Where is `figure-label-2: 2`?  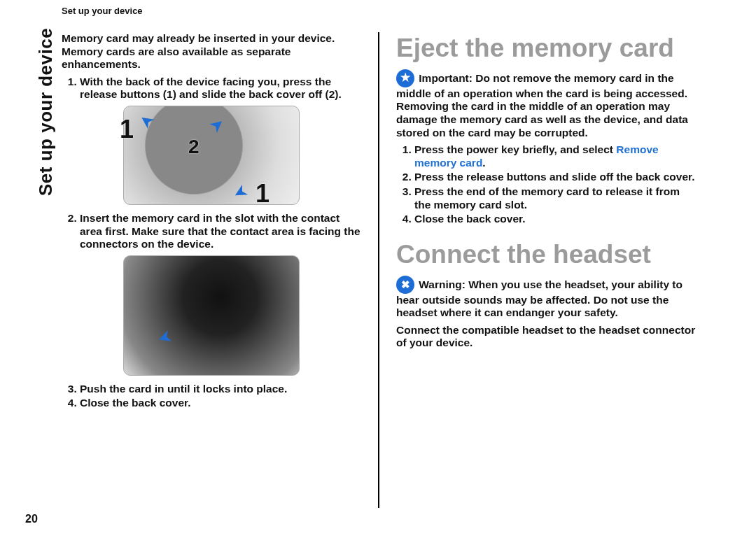
figure-label-2: 2 is located at coordinates (194, 147).